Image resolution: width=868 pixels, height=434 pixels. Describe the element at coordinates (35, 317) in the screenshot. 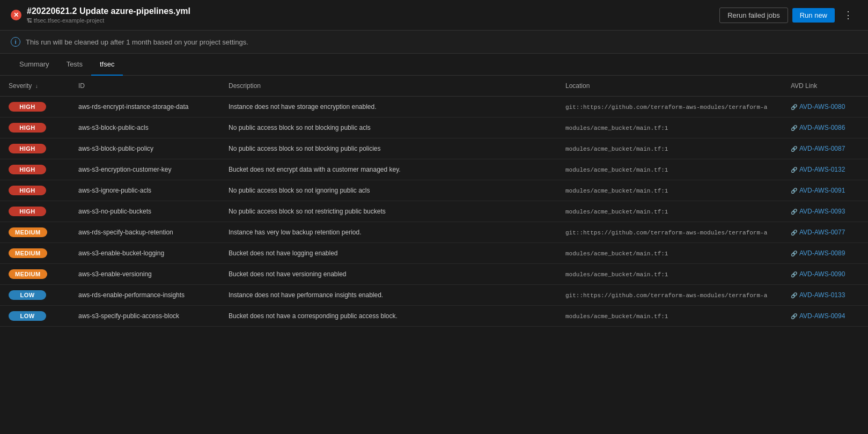

I see `cell-severity-10: LOW` at that location.